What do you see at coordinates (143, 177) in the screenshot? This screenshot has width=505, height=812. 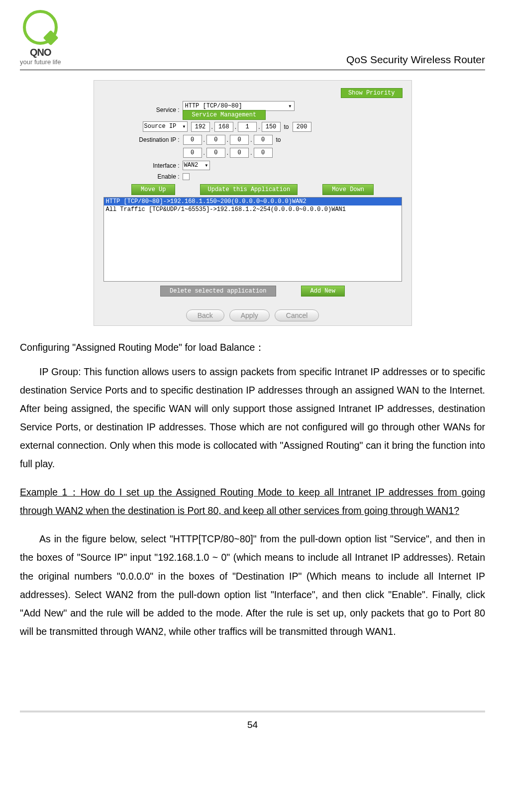 I see `enable-label: Enable :` at bounding box center [143, 177].